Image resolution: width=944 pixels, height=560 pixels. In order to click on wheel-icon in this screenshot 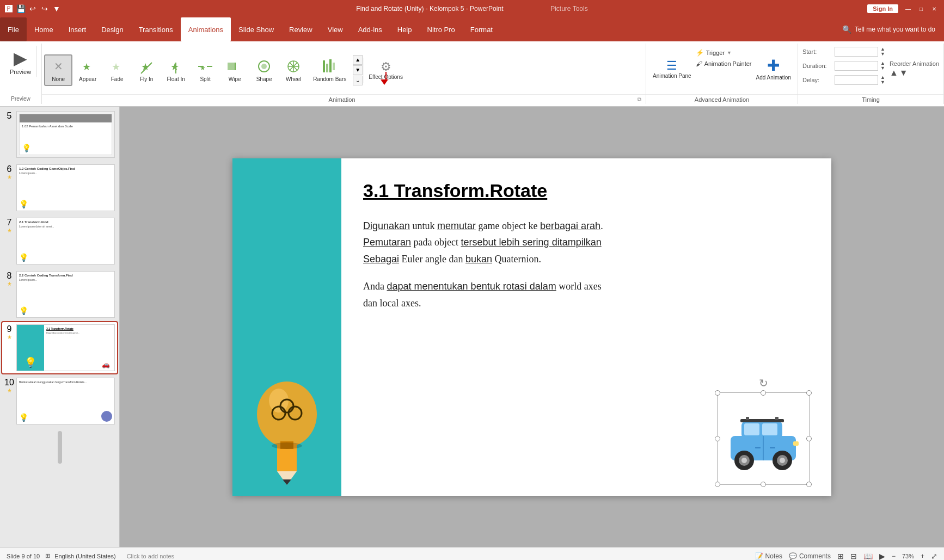, I will do `click(293, 66)`.